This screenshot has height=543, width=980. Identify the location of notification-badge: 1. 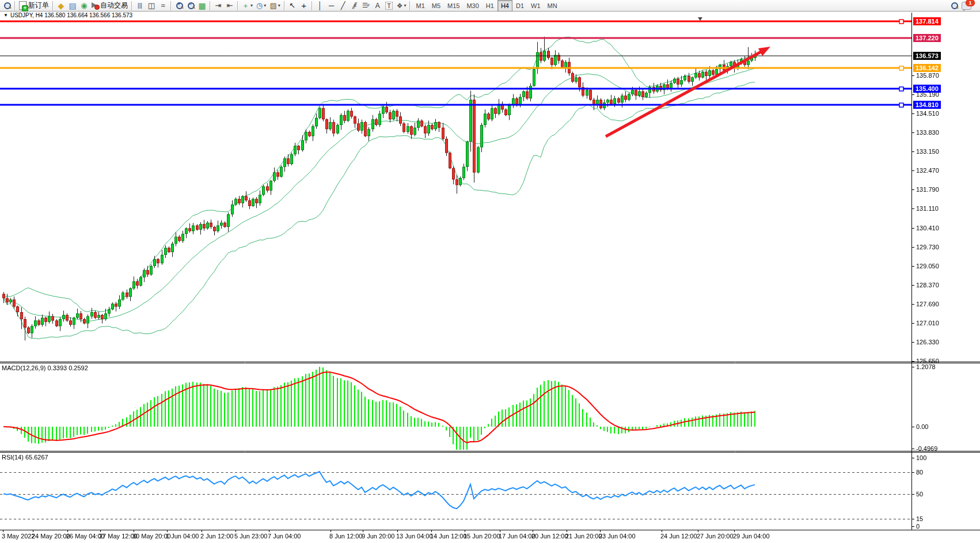
(970, 3).